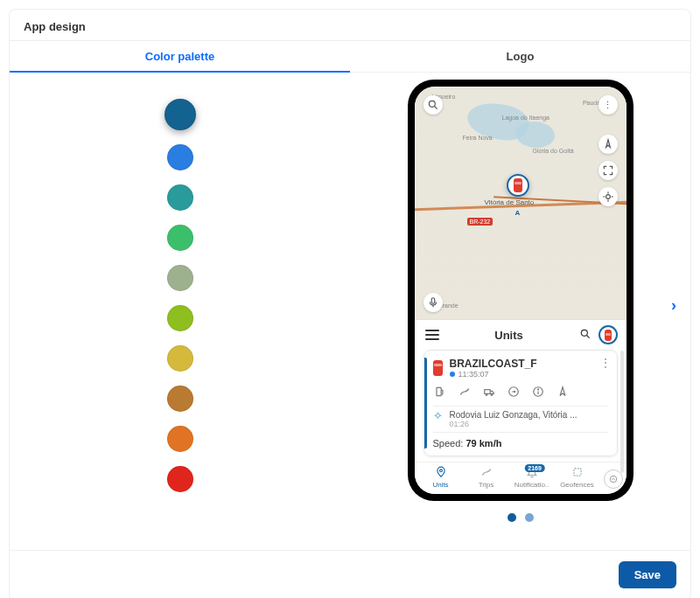  I want to click on fullscreen-icon, so click(608, 170).